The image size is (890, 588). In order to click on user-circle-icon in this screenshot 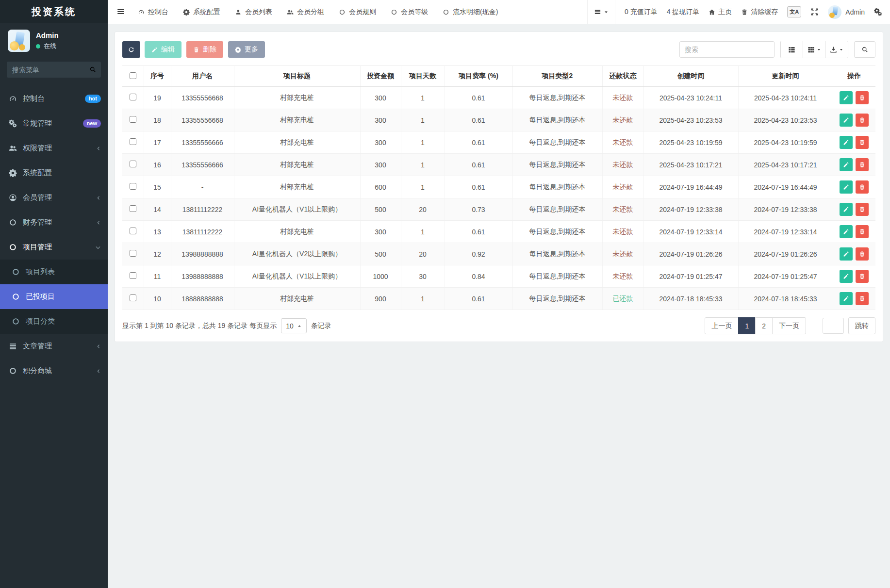, I will do `click(13, 198)`.